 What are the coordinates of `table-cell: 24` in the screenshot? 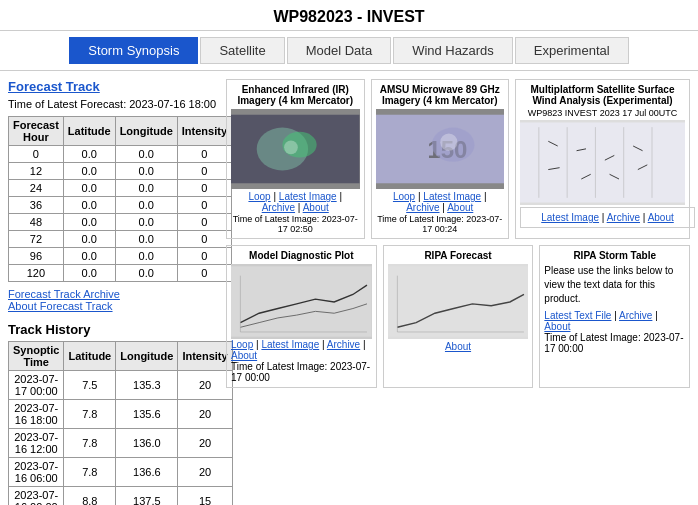 It's located at (36, 188).